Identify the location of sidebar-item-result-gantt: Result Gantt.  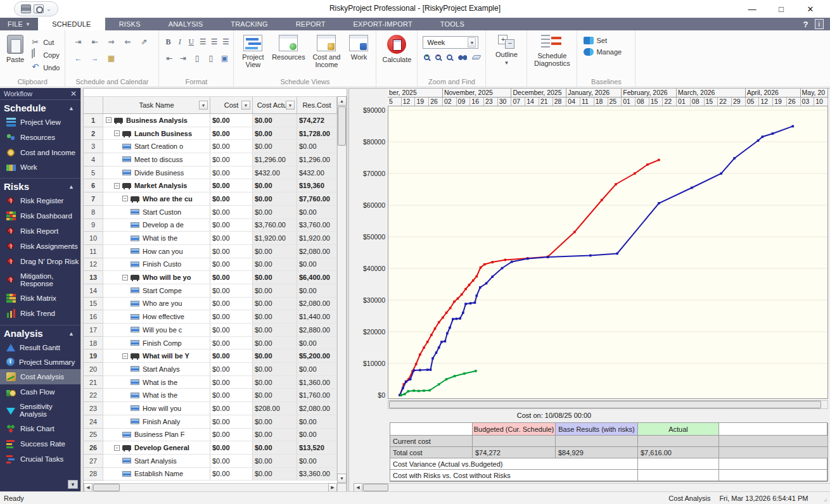
(41, 347).